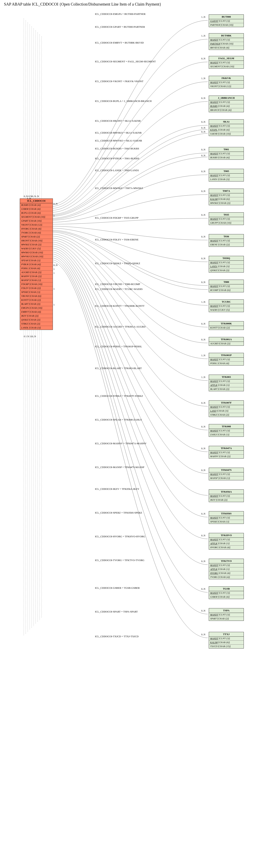 The image size is (262, 868). What do you see at coordinates (118, 264) in the screenshot?
I see `relationship-label: ICL_CDDOCOI-QSSKZ = T059Q-QSSKZ` at bounding box center [118, 264].